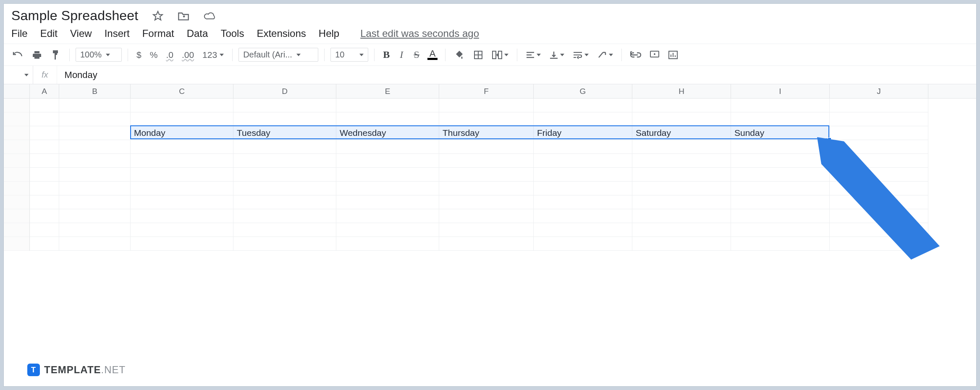  Describe the element at coordinates (95, 202) in the screenshot. I see `cell-B8` at that location.